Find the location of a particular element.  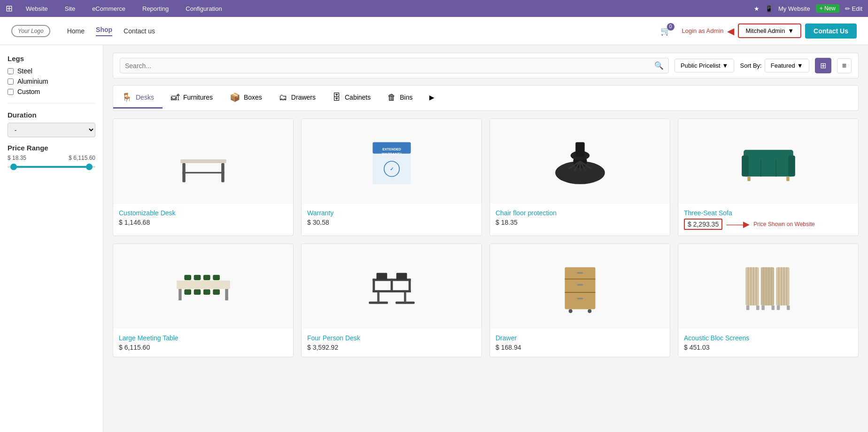

category-tab-furnitures: 🛋 Furnitures is located at coordinates (192, 98).